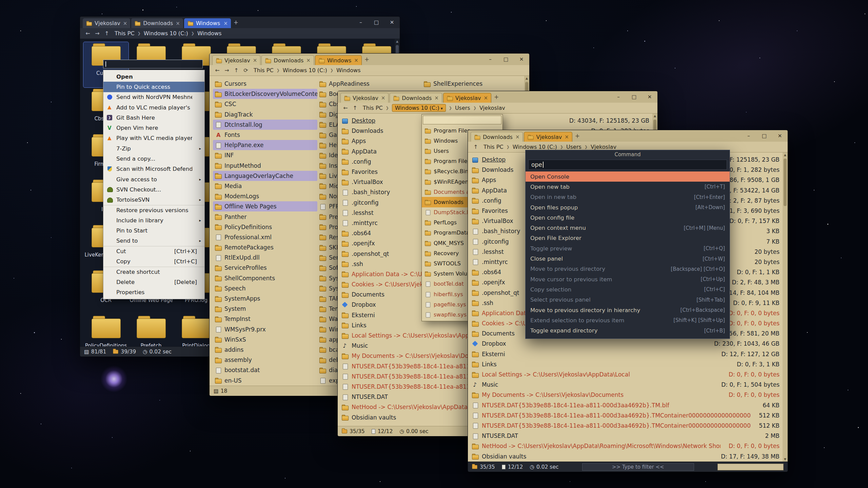  Describe the element at coordinates (265, 258) in the screenshot. I see `file-row: RtlExUpd.dll` at that location.